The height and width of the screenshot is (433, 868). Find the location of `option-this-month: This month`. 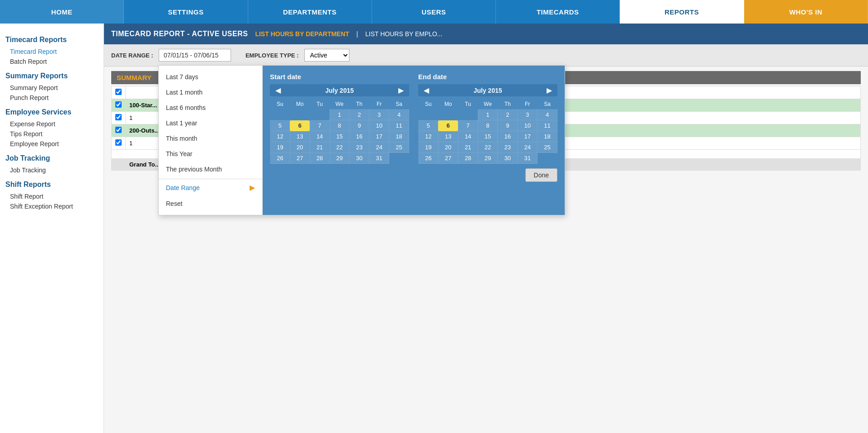

option-this-month: This month is located at coordinates (211, 138).